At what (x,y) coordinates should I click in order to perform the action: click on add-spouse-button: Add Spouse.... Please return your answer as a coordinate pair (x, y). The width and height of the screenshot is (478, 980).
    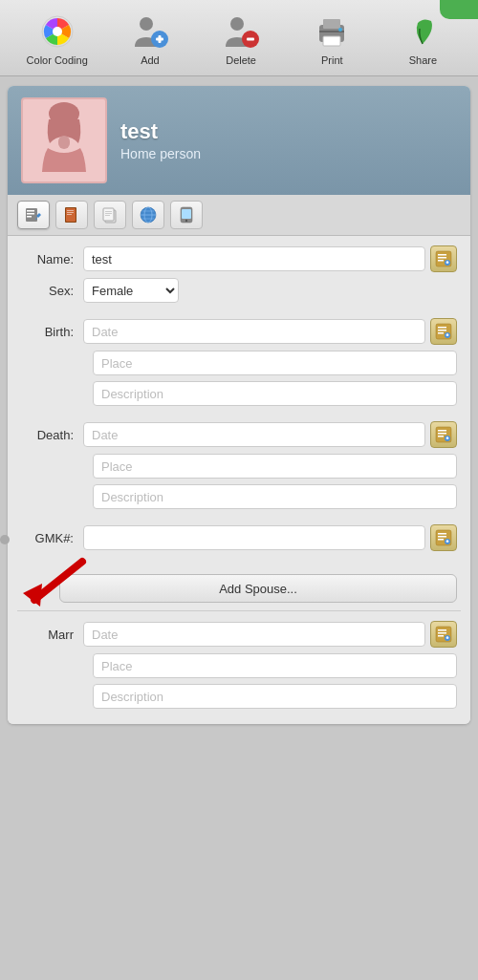
    Looking at the image, I should click on (258, 588).